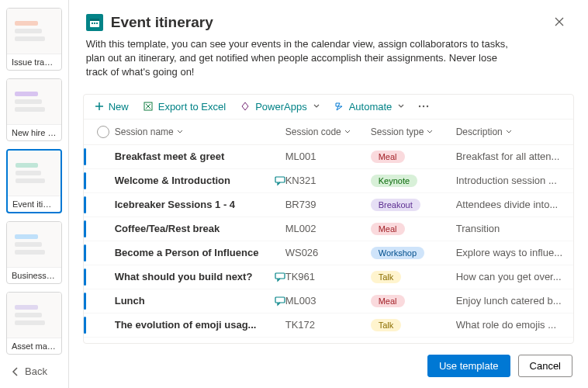  What do you see at coordinates (394, 181) in the screenshot?
I see `session-type-pill: Keynote` at bounding box center [394, 181].